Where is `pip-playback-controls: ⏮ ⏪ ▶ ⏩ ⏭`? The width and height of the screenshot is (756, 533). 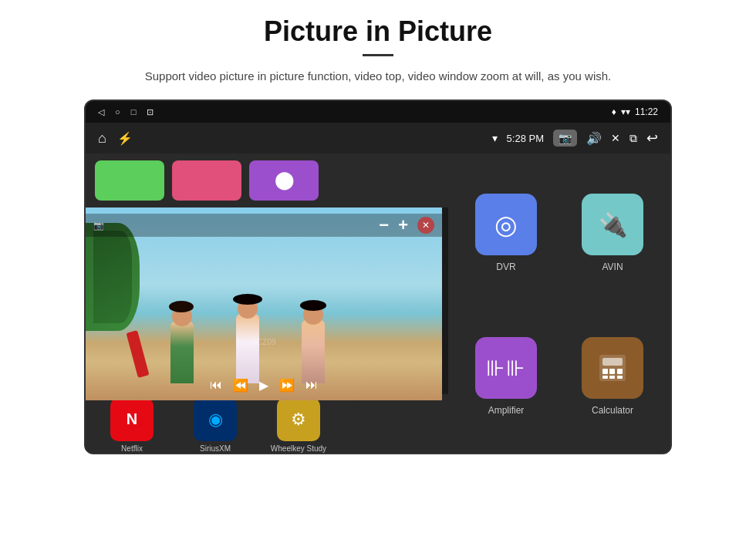
pip-playback-controls: ⏮ ⏪ ▶ ⏩ ⏭ is located at coordinates (264, 385).